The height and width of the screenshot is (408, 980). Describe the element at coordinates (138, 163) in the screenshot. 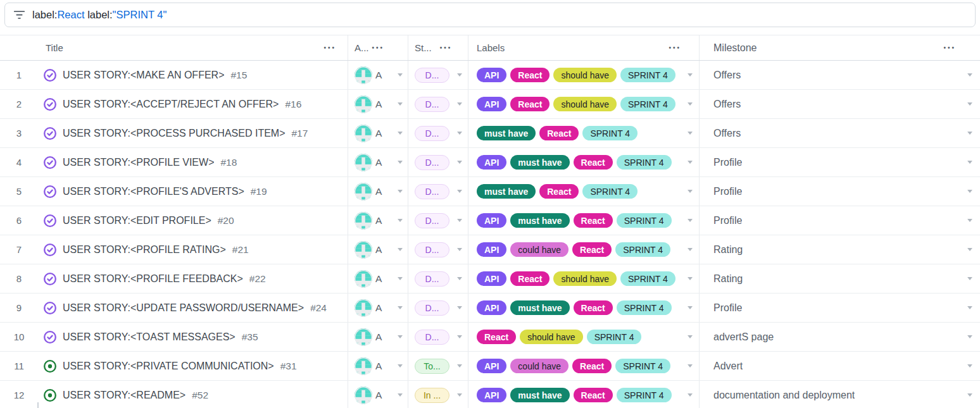

I see `issue-title: USER STORY:<PROFILE VIEW>` at that location.